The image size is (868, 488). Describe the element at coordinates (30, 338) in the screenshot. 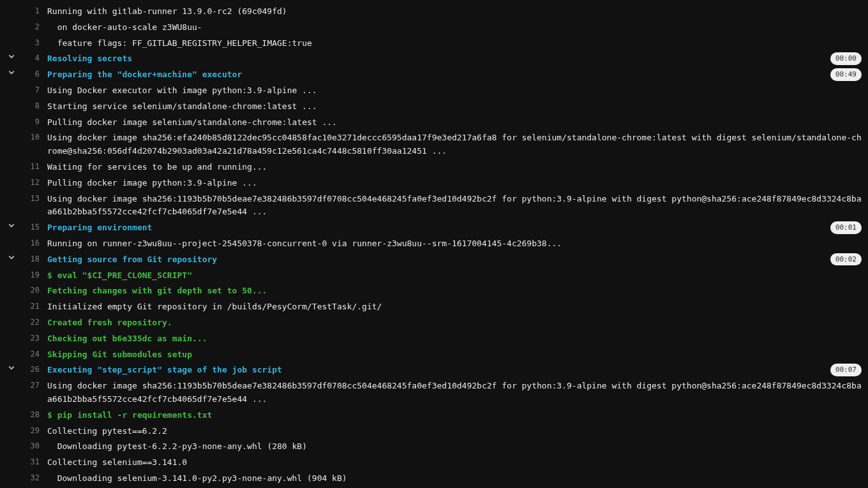

I see `line-number: 23` at that location.